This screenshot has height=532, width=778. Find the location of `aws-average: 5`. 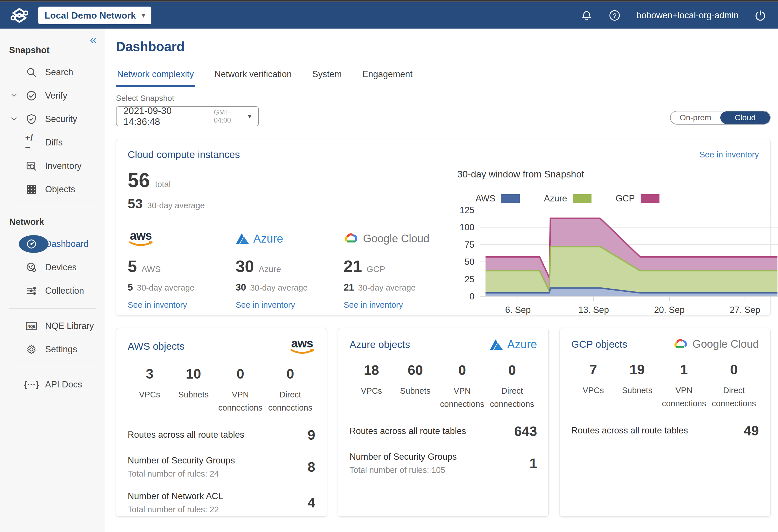

aws-average: 5 is located at coordinates (130, 287).